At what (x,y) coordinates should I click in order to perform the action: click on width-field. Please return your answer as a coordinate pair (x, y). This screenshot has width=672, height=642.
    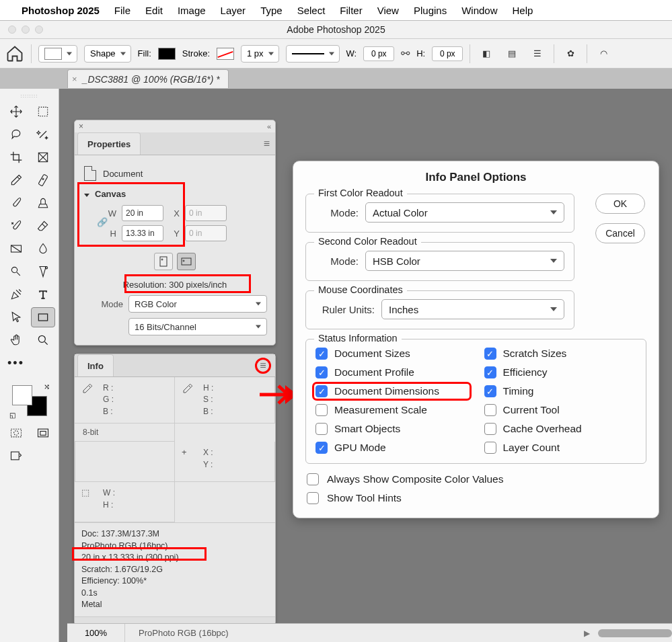
    Looking at the image, I should click on (379, 54).